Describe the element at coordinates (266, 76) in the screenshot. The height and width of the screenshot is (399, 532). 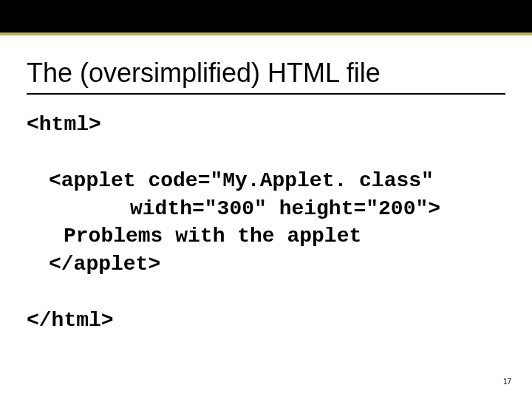
I see `title-wrap: The (oversimplified) HTML file` at that location.